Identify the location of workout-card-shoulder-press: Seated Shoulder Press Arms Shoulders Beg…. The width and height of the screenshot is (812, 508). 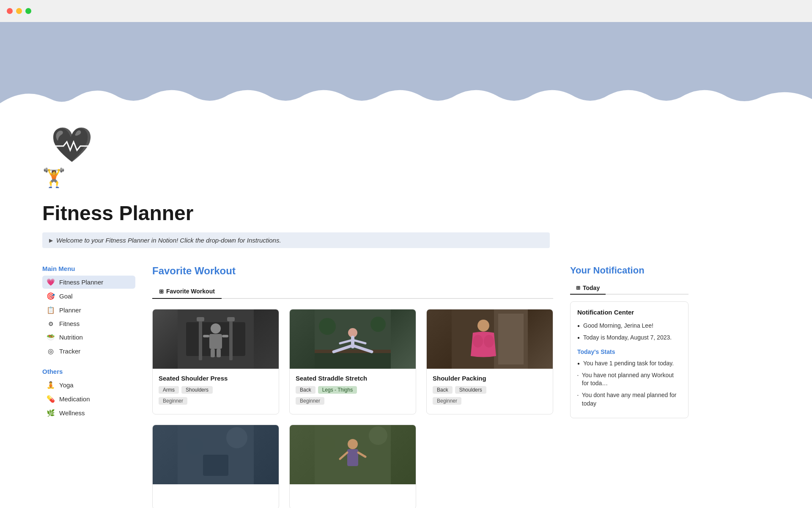
(216, 362).